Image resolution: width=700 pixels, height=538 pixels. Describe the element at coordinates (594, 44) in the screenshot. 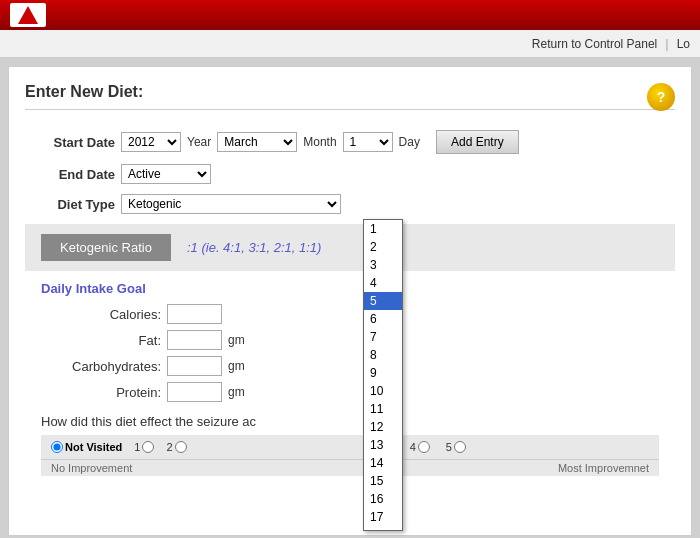

I see `return-to-control-panel-link: Return to Control Panel` at that location.